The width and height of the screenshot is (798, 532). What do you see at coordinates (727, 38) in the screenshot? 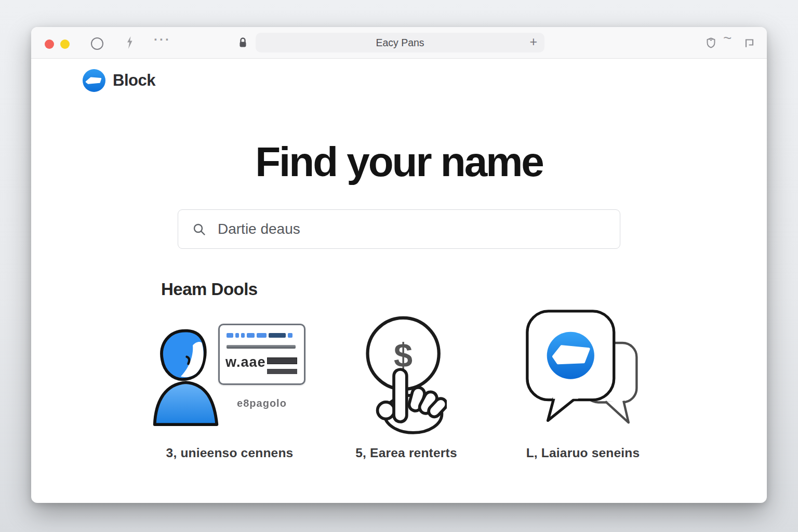
I see `wave-icon: ~` at bounding box center [727, 38].